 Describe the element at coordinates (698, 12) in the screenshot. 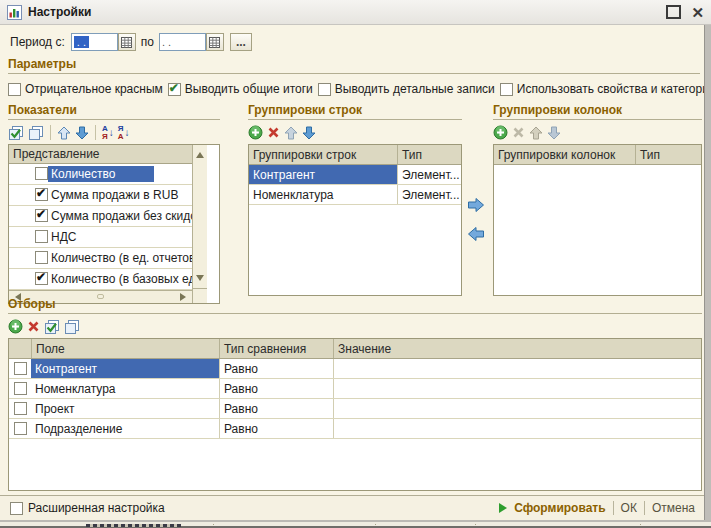

I see `close-icon: ✕` at that location.